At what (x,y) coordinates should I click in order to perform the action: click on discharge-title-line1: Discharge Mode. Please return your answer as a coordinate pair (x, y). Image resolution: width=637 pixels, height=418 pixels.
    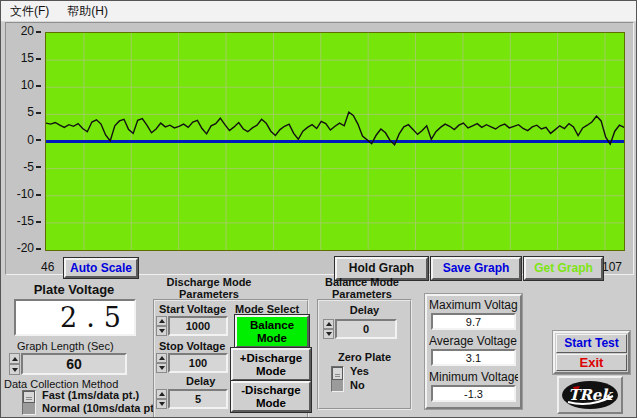
    Looking at the image, I should click on (209, 282).